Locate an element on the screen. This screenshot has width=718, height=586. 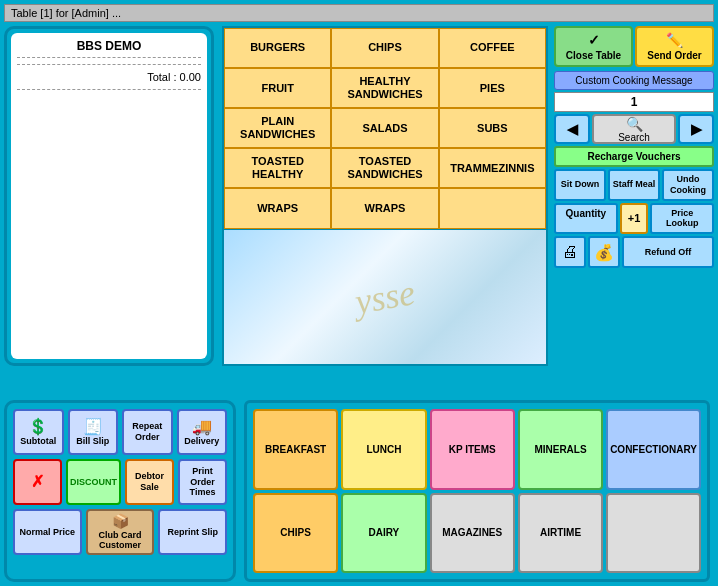
cat-btn-minerals: MINERALS is located at coordinates (560, 450).